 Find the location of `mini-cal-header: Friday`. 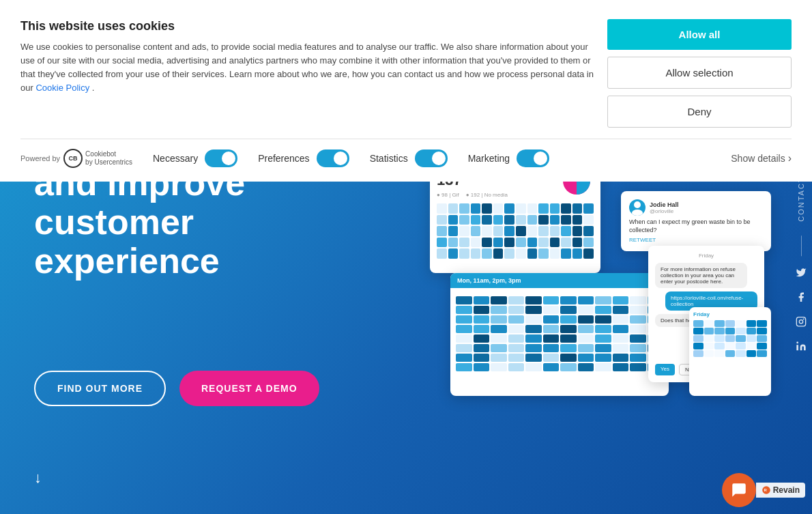

mini-cal-header: Friday is located at coordinates (730, 314).